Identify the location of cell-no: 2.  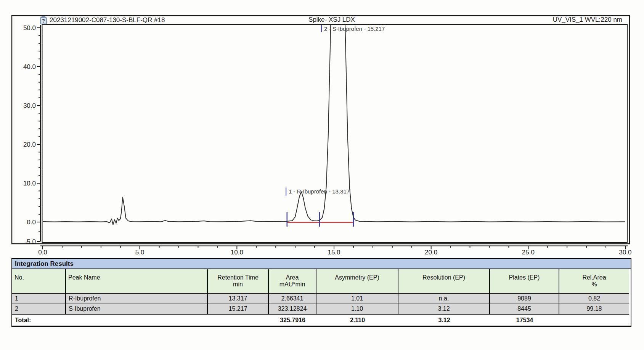
(39, 309).